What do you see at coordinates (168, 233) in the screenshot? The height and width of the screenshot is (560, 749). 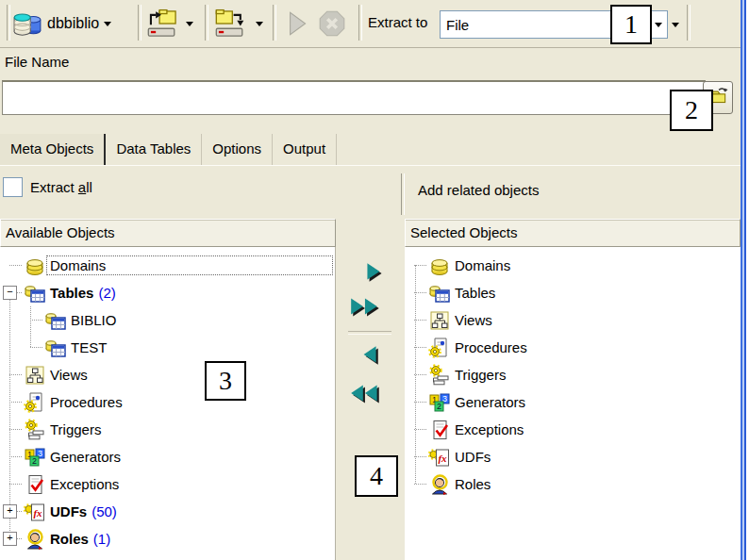 I see `available-objects-header: Available Objects` at bounding box center [168, 233].